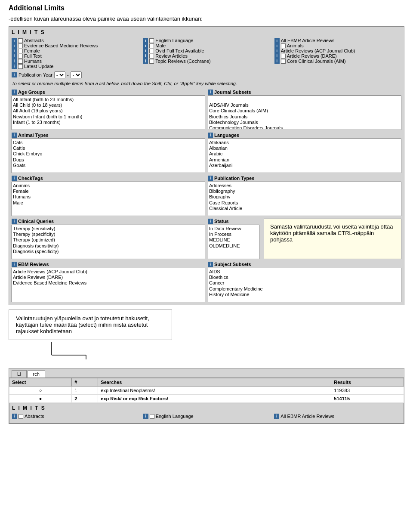  What do you see at coordinates (108, 242) in the screenshot?
I see `clinical-queries-box: Therapy (sensitivity) Therapy (specifici…` at bounding box center [108, 242].